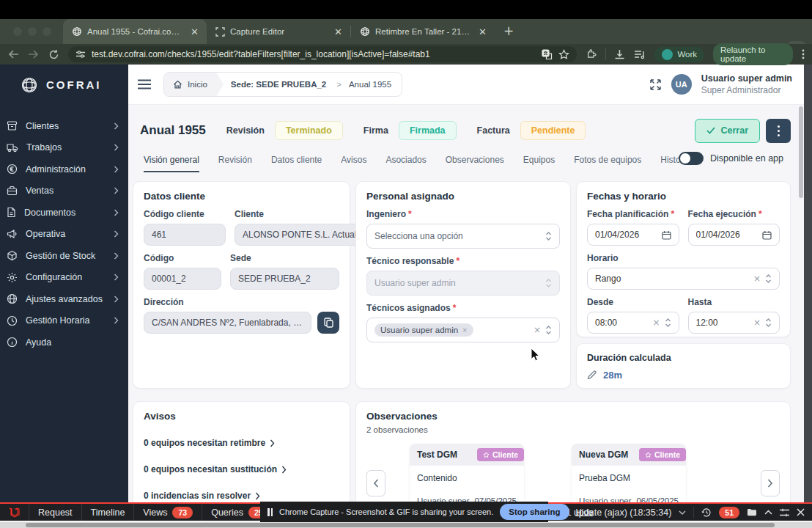  What do you see at coordinates (34, 54) in the screenshot?
I see `forward-icon` at bounding box center [34, 54].